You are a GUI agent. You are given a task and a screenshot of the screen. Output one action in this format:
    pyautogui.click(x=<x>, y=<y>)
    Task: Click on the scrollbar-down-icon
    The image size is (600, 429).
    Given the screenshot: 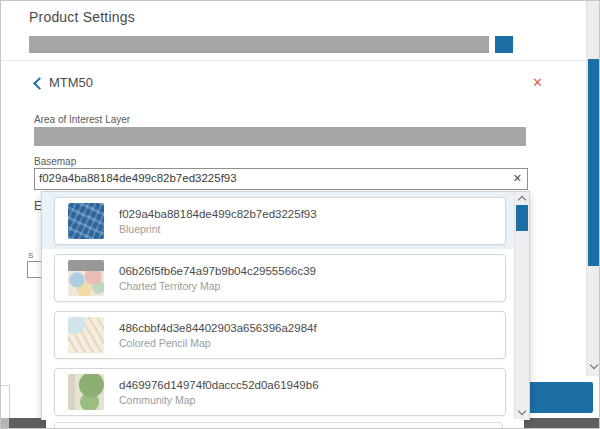 What is the action you would take?
    pyautogui.click(x=594, y=365)
    